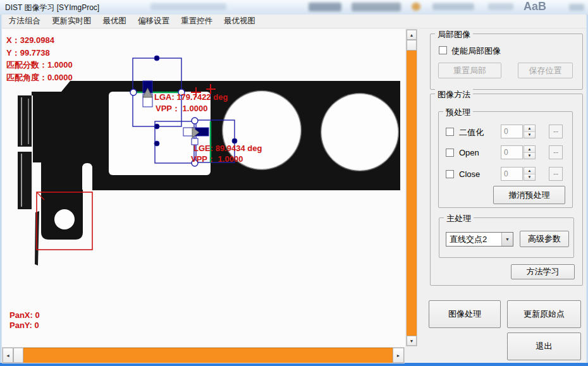 Image resolution: width=588 pixels, height=366 pixels. I want to click on scroll-down-button: ▼, so click(412, 341).